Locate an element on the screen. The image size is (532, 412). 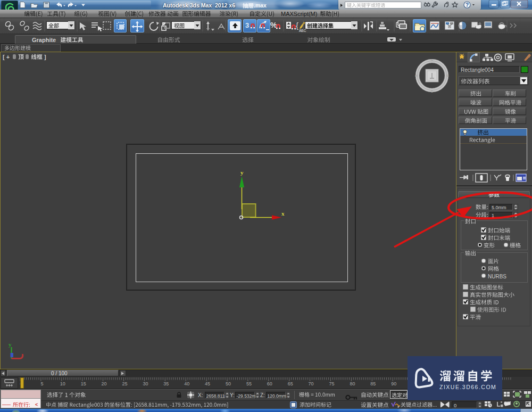
svg-text: S is located at coordinates (432, 92).